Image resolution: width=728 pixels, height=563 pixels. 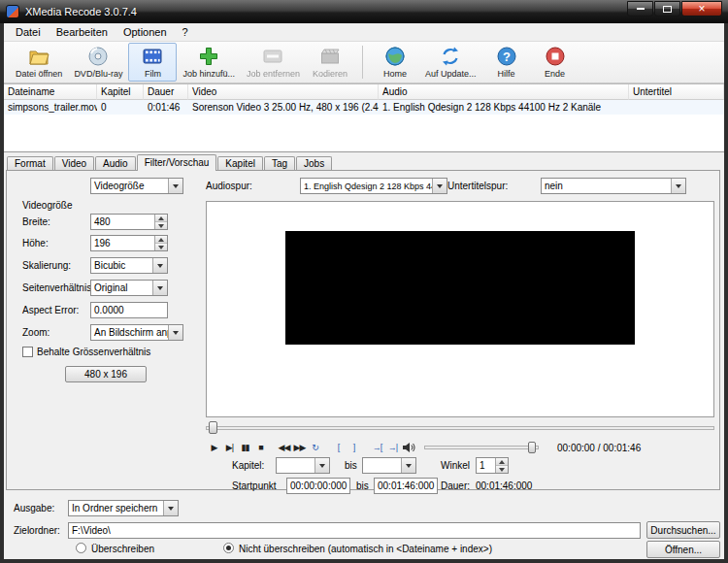 I want to click on toolbar-button-label: Job hinzufü..., so click(x=209, y=74).